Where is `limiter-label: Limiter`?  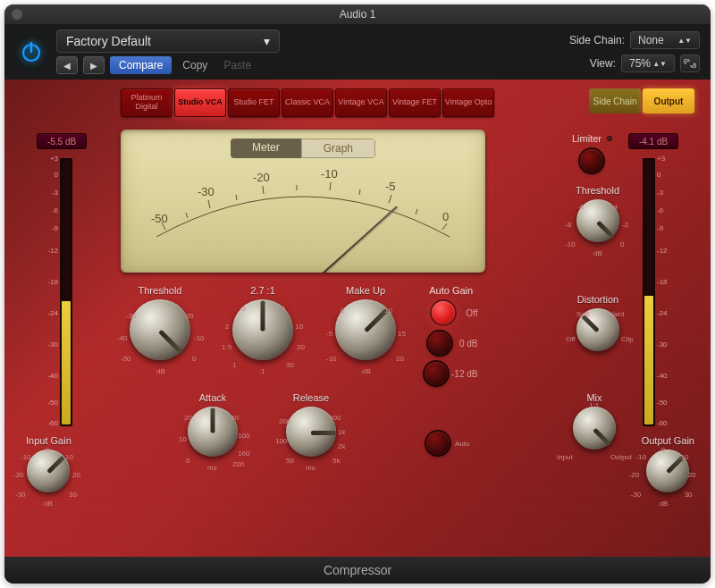
limiter-label: Limiter is located at coordinates (586, 139).